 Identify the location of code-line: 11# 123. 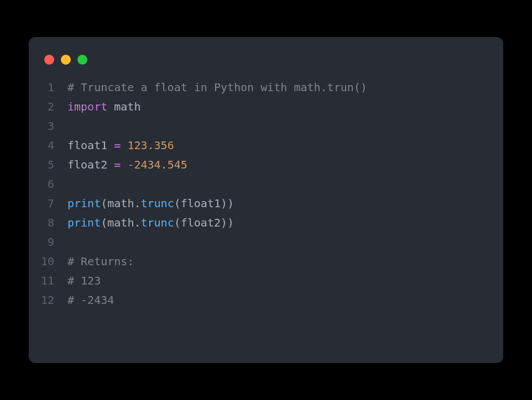
(266, 281).